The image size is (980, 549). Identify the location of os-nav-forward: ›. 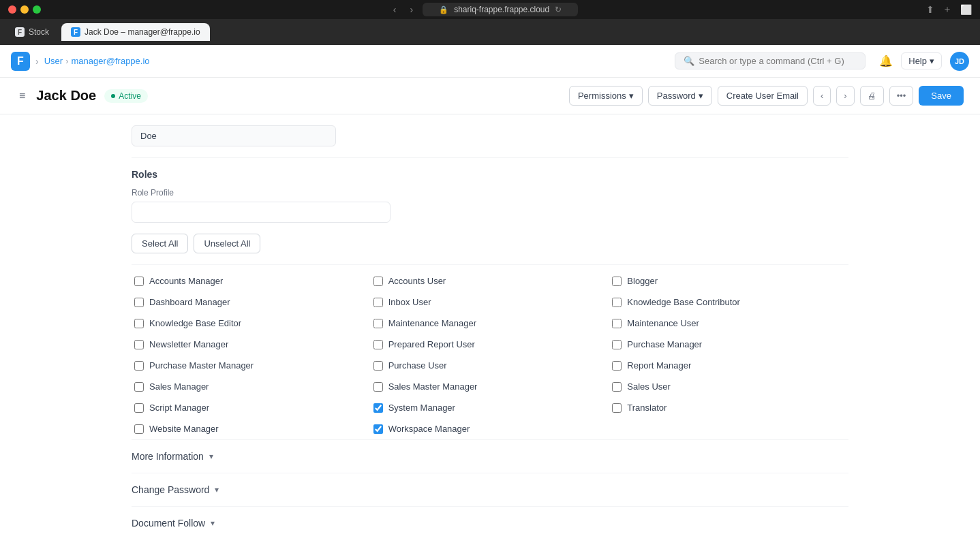
(412, 10).